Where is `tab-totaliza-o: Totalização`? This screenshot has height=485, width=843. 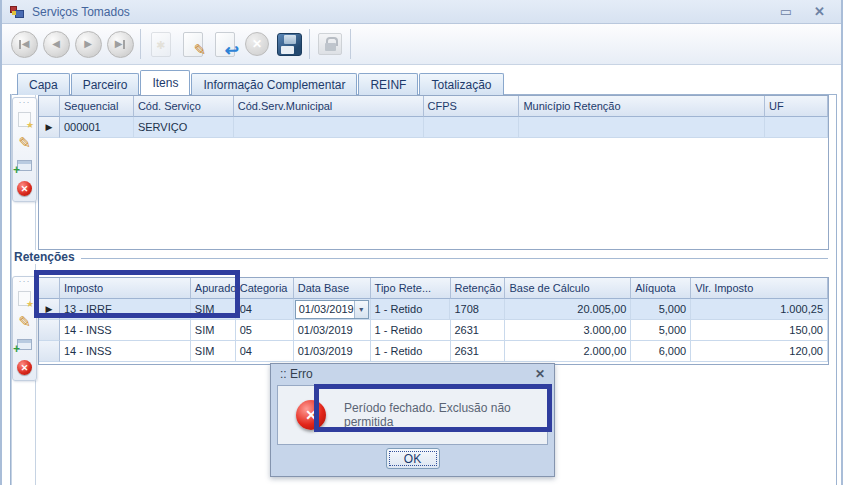
tab-totaliza-o: Totalização is located at coordinates (461, 84).